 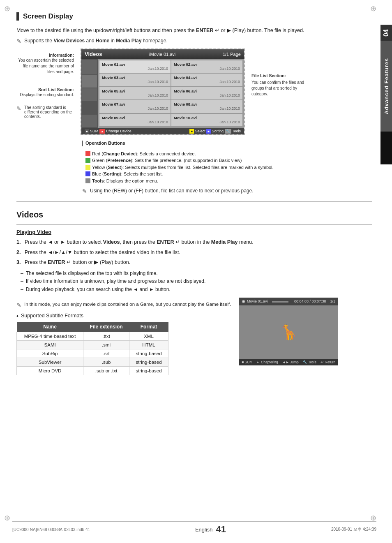 What do you see at coordinates (163, 131) in the screenshot?
I see `vb-footer: ■ SUM ▲ Change Device ■ Select ■ Sorting…` at bounding box center [163, 131].